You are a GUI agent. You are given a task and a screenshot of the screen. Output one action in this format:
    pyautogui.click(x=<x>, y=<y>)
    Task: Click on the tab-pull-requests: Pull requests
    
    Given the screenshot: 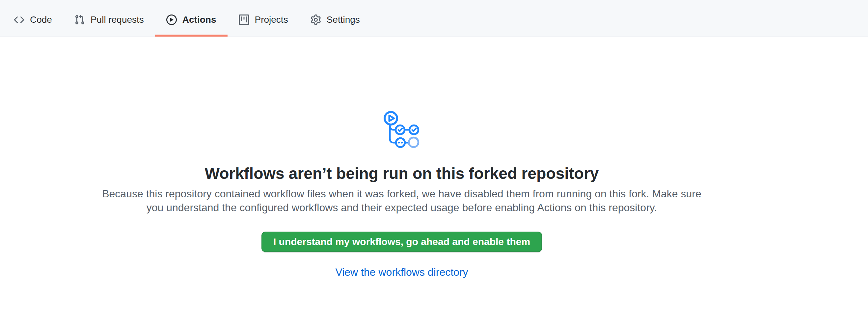 What is the action you would take?
    pyautogui.click(x=109, y=21)
    